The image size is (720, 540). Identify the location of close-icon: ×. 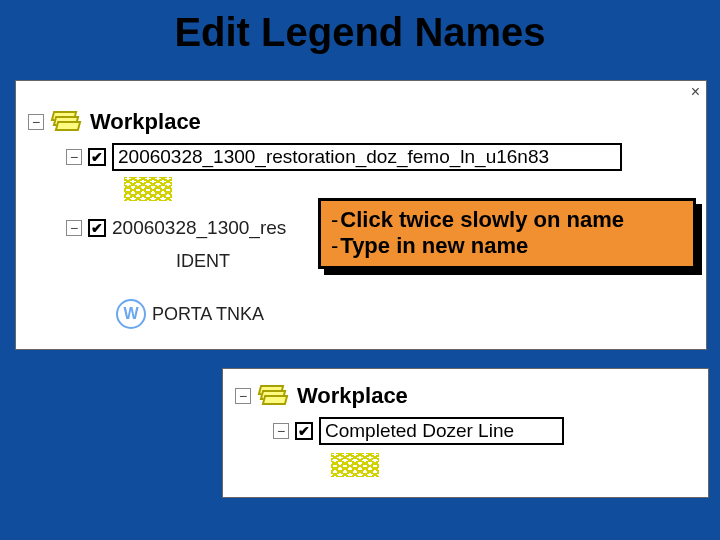
(696, 92).